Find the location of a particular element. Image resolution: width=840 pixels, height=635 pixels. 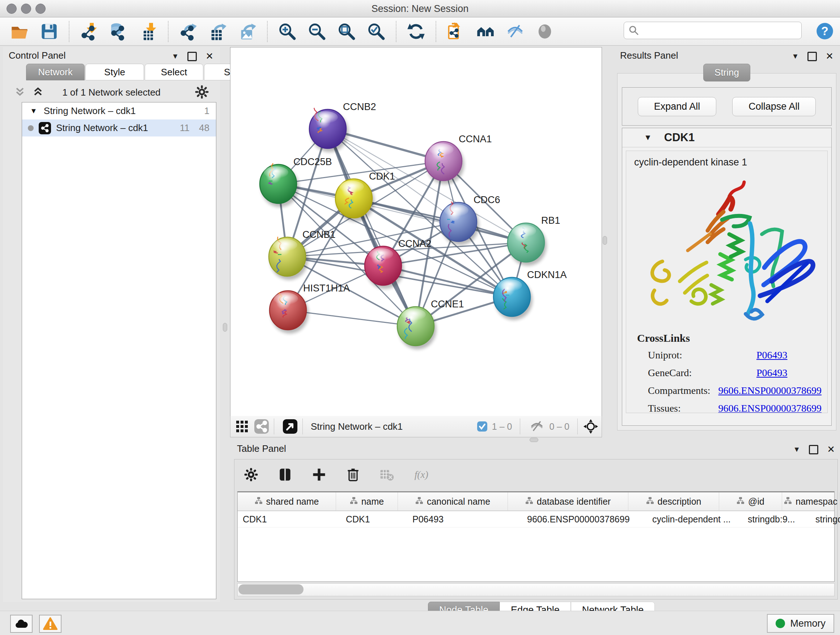

hide-selected-icon is located at coordinates (515, 32).